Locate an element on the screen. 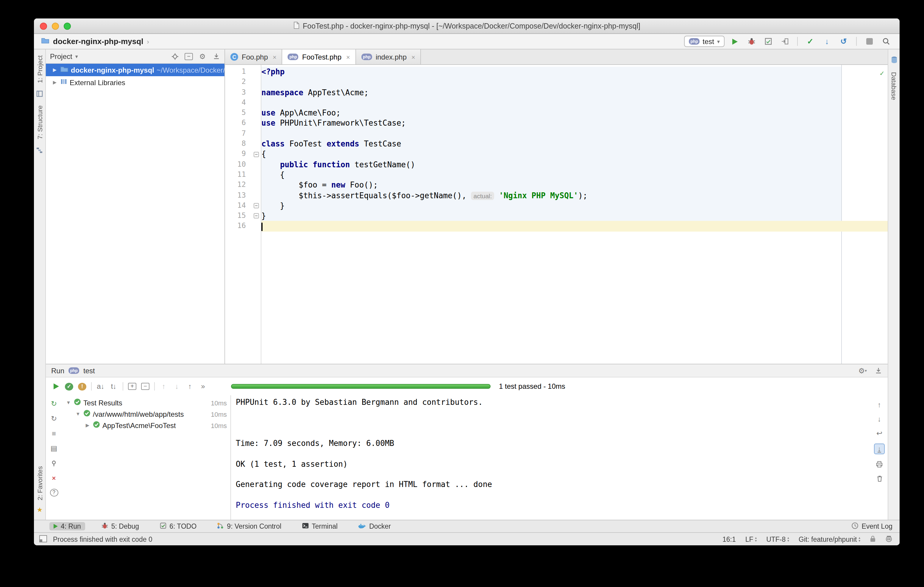 The image size is (924, 587). line-number: 16 is located at coordinates (238, 226).